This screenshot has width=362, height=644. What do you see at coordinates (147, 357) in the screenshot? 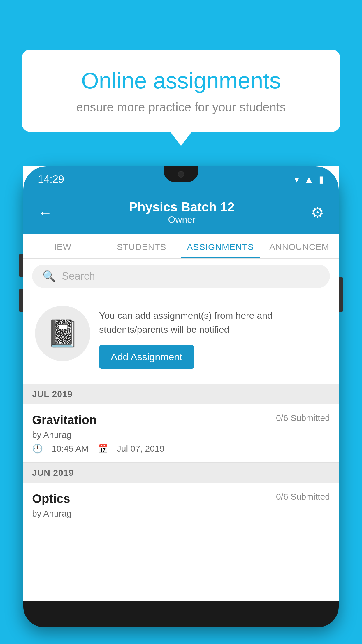
I see `add-assignment-button: Add Assignment` at bounding box center [147, 357].